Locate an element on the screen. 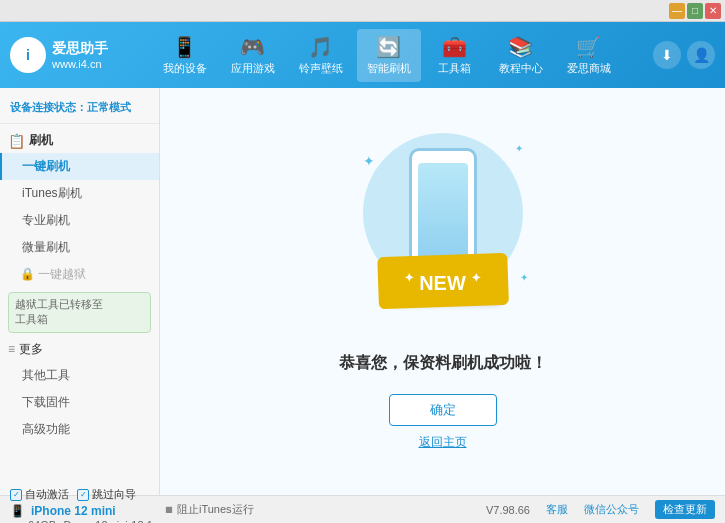  logo-text: 爱思助手 www.i4.cn is located at coordinates (80, 55).